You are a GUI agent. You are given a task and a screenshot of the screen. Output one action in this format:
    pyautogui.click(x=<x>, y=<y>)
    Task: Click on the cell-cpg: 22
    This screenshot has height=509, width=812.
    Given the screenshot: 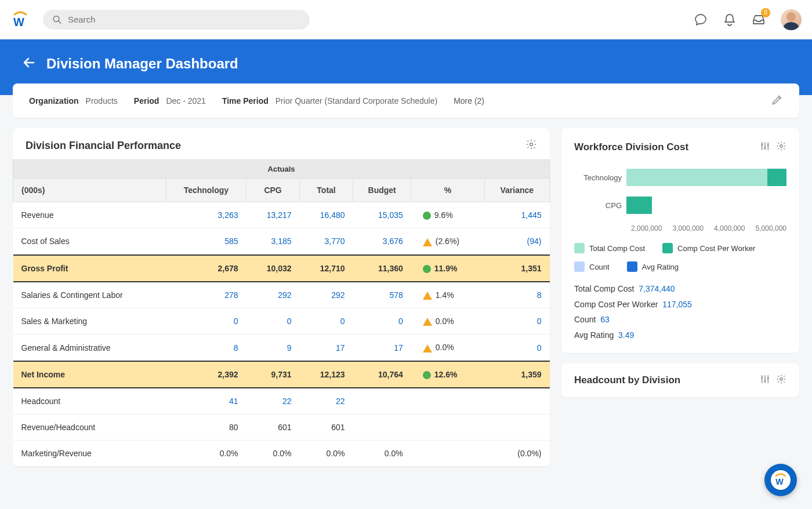 What is the action you would take?
    pyautogui.click(x=273, y=401)
    